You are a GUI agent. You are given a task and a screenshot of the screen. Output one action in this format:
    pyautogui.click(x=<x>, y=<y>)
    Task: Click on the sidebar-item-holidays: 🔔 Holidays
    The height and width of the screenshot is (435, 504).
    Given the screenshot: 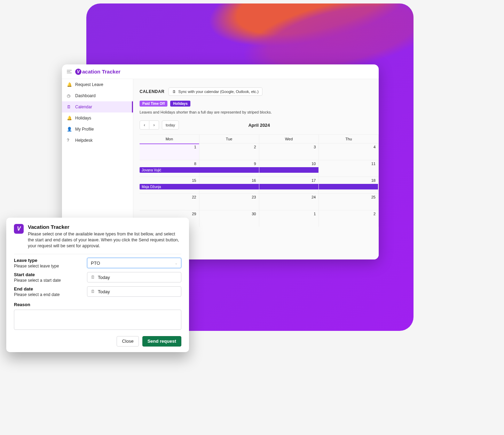 What is the action you would take?
    pyautogui.click(x=97, y=118)
    